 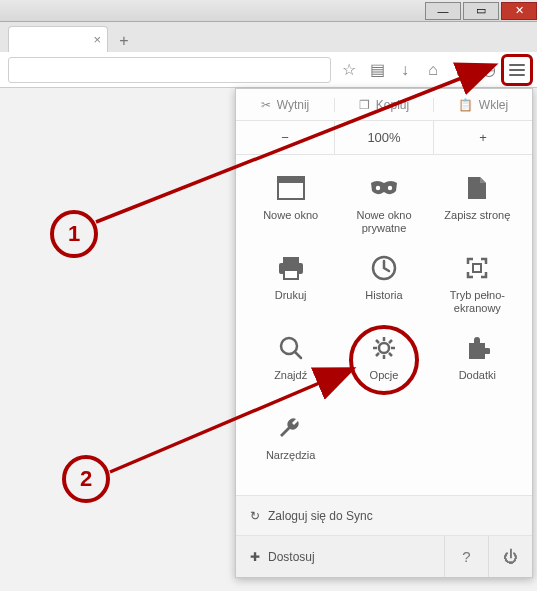 What do you see at coordinates (405, 70) in the screenshot?
I see `downloads-icon: ↓` at bounding box center [405, 70].